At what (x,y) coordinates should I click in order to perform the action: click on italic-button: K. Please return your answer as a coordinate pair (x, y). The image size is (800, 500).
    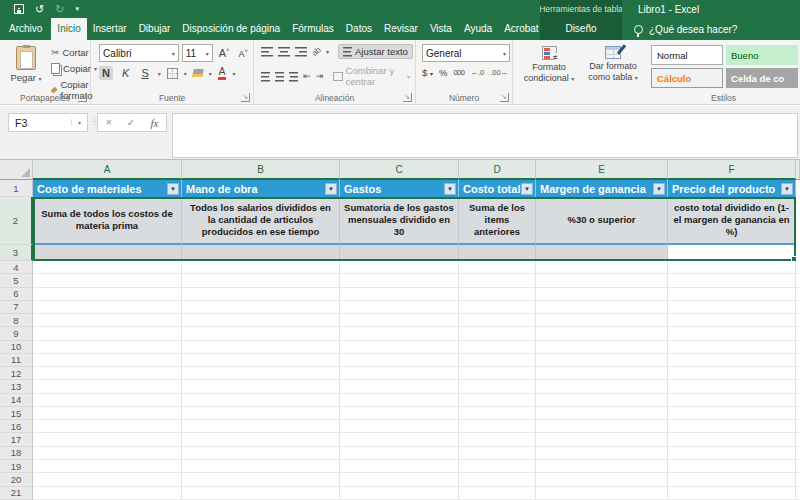
    Looking at the image, I should click on (126, 73).